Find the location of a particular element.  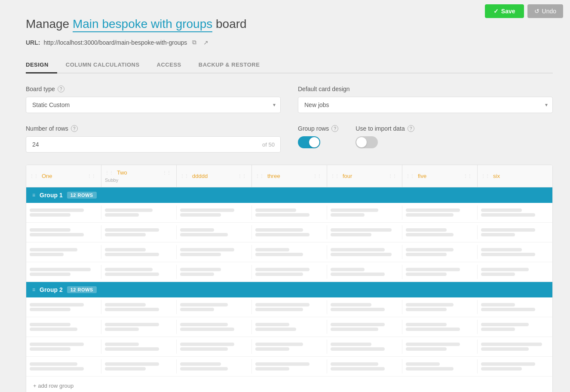

col-label-two: Two is located at coordinates (122, 173).